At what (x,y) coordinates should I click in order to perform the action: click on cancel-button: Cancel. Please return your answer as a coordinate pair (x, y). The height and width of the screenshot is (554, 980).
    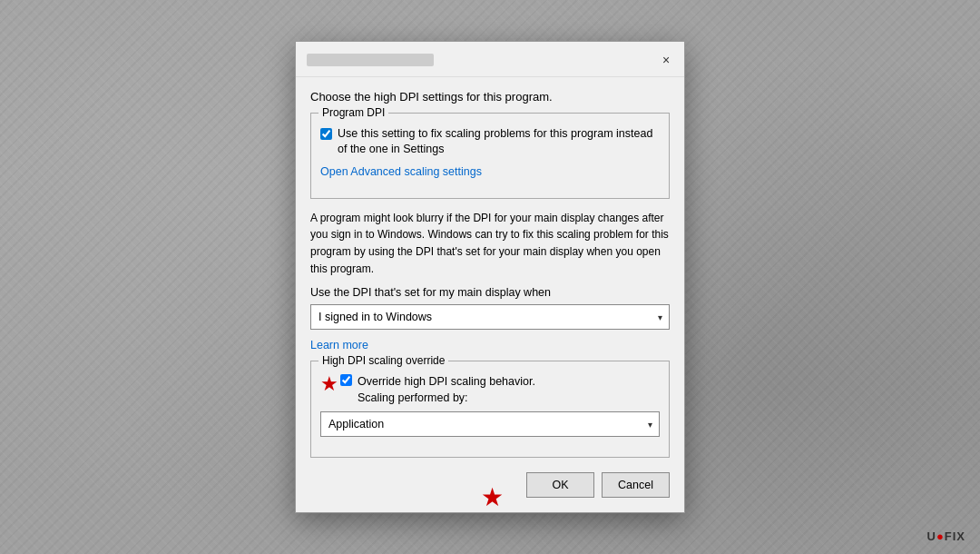
    Looking at the image, I should click on (635, 485).